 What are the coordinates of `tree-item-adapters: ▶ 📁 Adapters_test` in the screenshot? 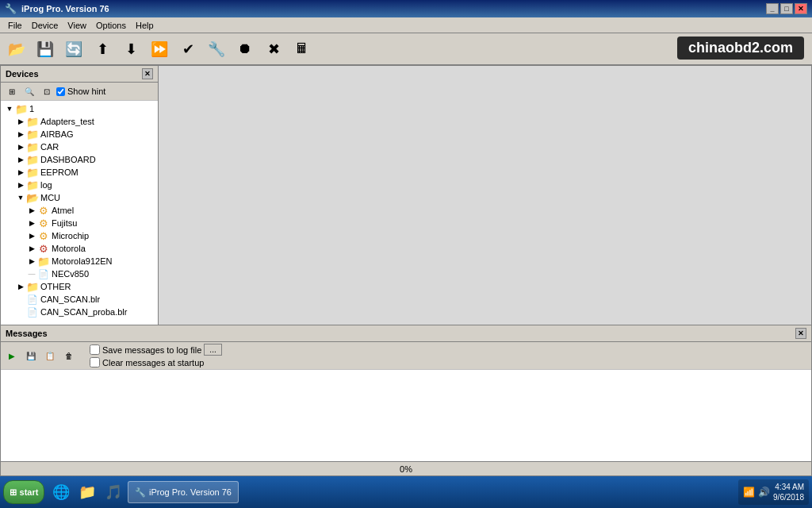 It's located at (79, 121).